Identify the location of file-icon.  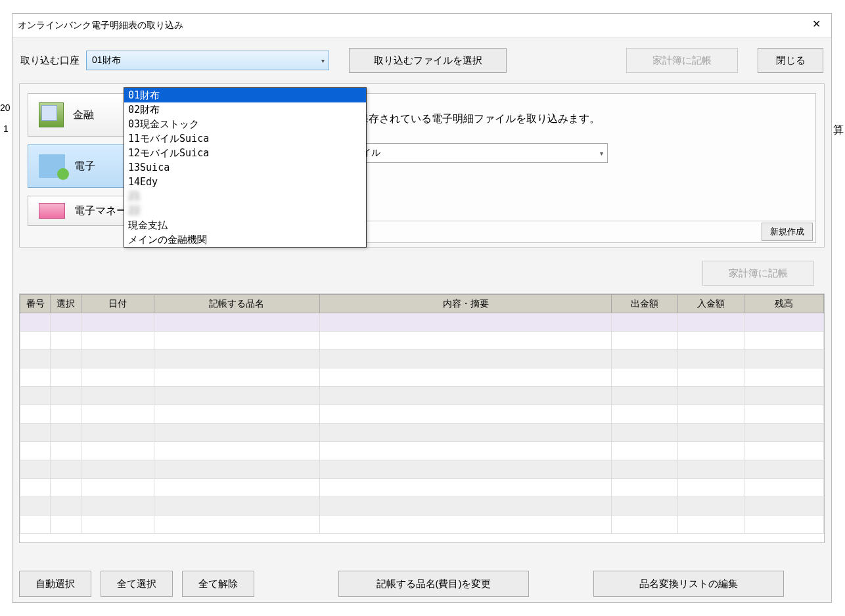
(52, 166).